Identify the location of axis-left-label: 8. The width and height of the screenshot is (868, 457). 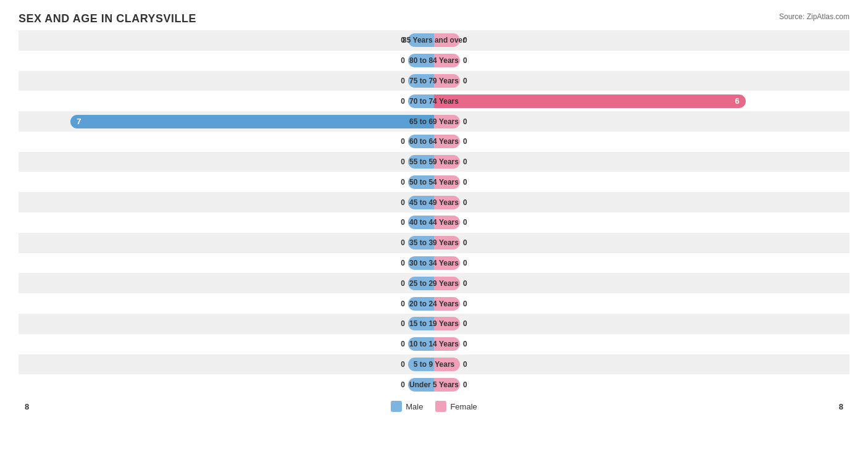
(27, 406).